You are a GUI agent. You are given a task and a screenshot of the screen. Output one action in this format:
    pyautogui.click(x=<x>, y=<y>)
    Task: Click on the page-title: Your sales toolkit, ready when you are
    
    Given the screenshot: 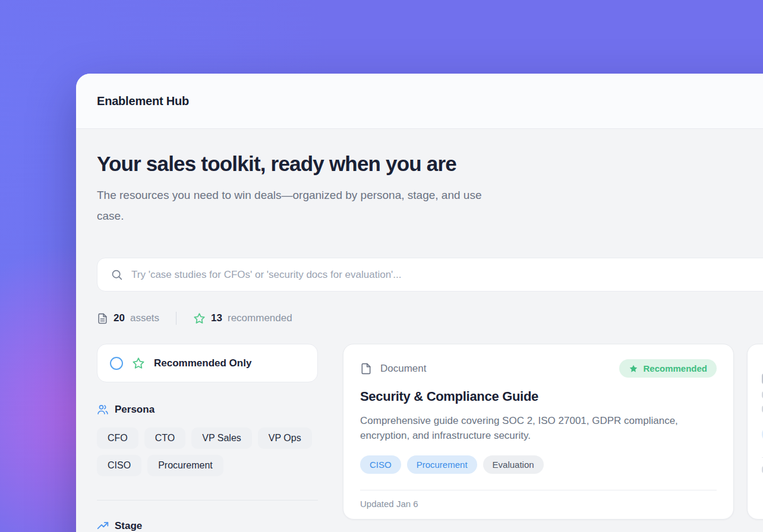 What is the action you would take?
    pyautogui.click(x=430, y=164)
    